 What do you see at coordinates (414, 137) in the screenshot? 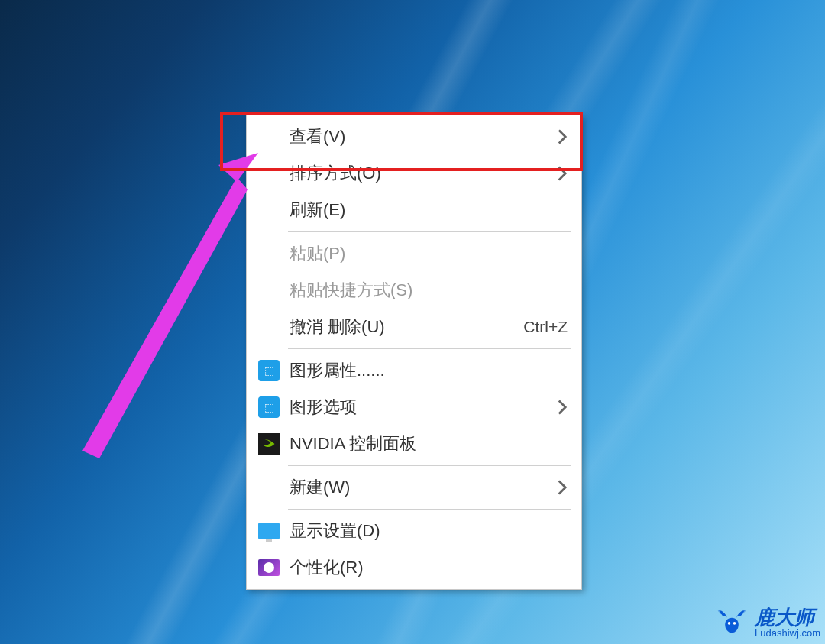
I see `menu-item-view: 查看(V)` at bounding box center [414, 137].